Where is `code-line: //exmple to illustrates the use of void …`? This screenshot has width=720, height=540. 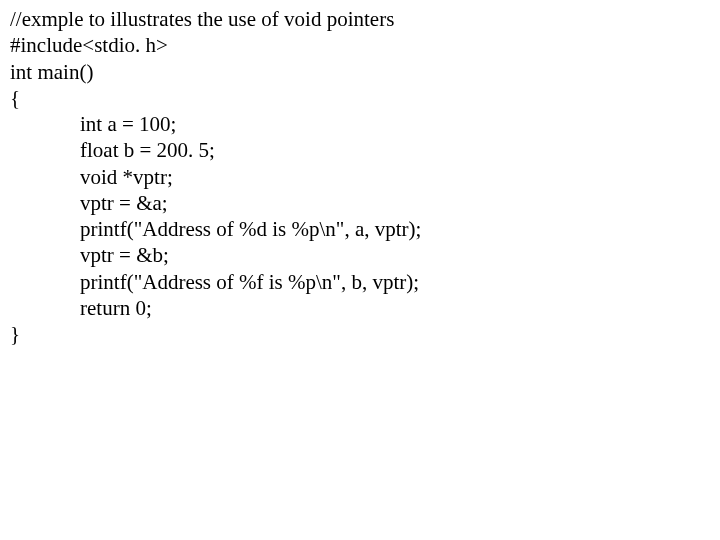 code-line: //exmple to illustrates the use of void … is located at coordinates (360, 19).